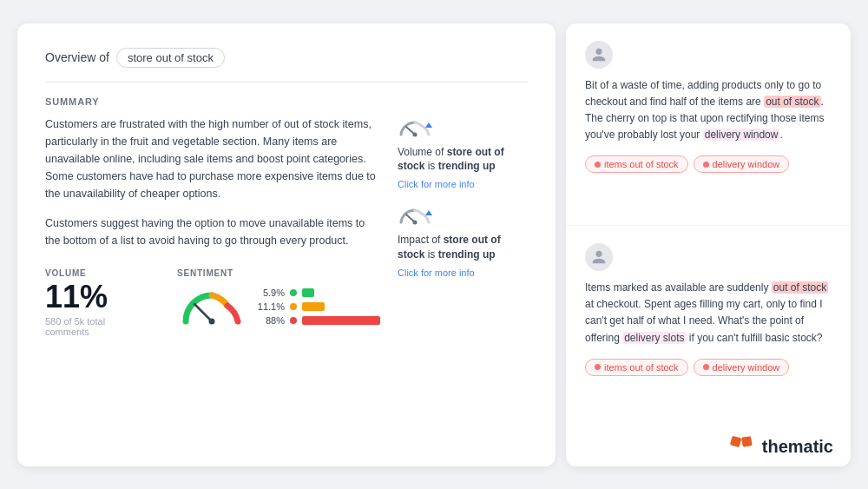 The height and width of the screenshot is (489, 868). Describe the element at coordinates (279, 302) in the screenshot. I see `sentiment-block: SENTIMENT` at that location.